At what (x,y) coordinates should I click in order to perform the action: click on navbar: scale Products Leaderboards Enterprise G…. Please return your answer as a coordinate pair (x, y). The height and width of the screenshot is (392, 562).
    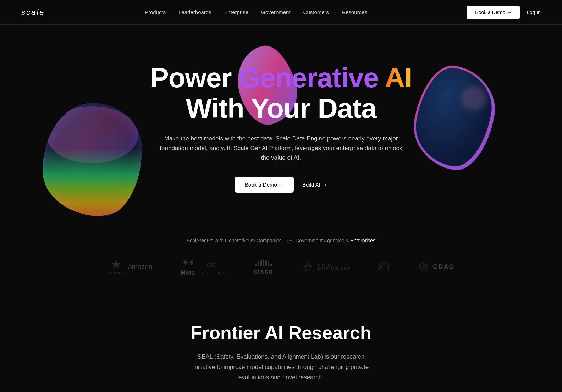
    Looking at the image, I should click on (281, 12).